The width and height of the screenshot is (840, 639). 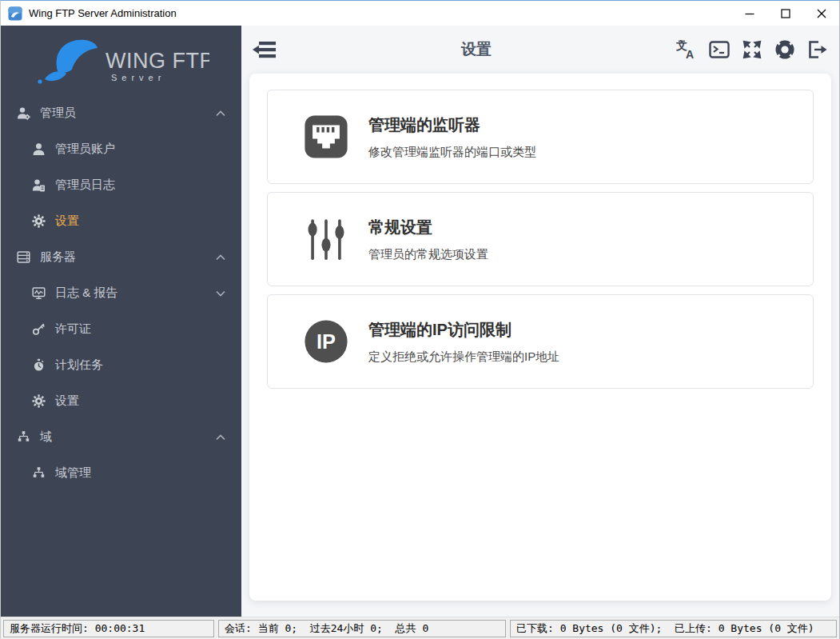 I want to click on svg-text: IP, so click(x=326, y=341).